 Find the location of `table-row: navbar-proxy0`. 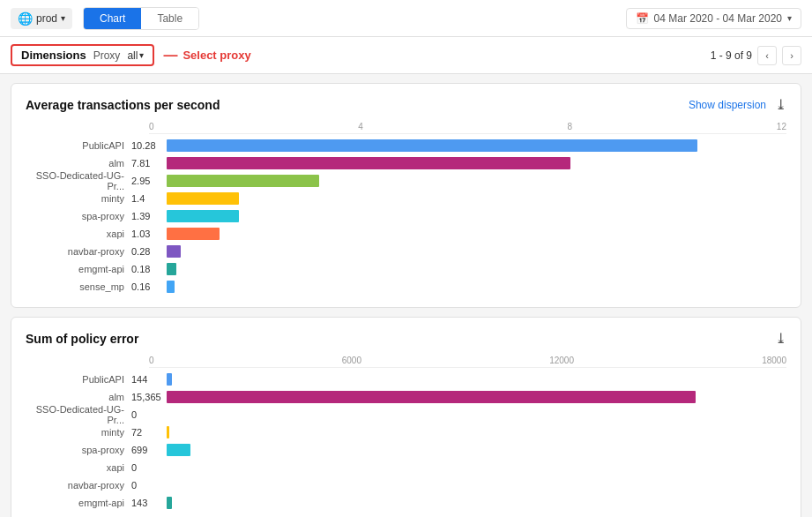

table-row: navbar-proxy0 is located at coordinates (406, 485).